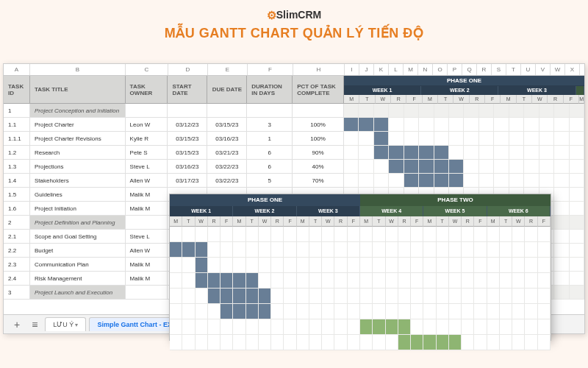  I want to click on cell: 2.4, so click(17, 278).